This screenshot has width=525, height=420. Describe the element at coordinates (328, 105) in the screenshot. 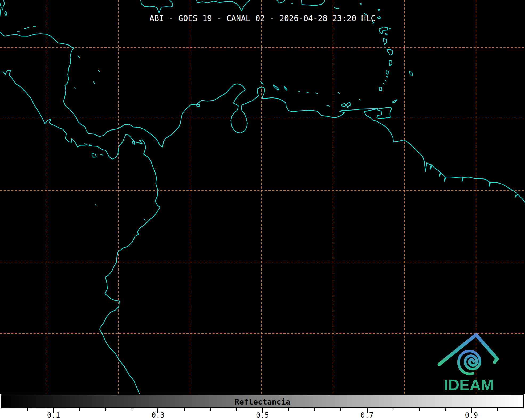

I see `coastline-la-tortuga` at that location.